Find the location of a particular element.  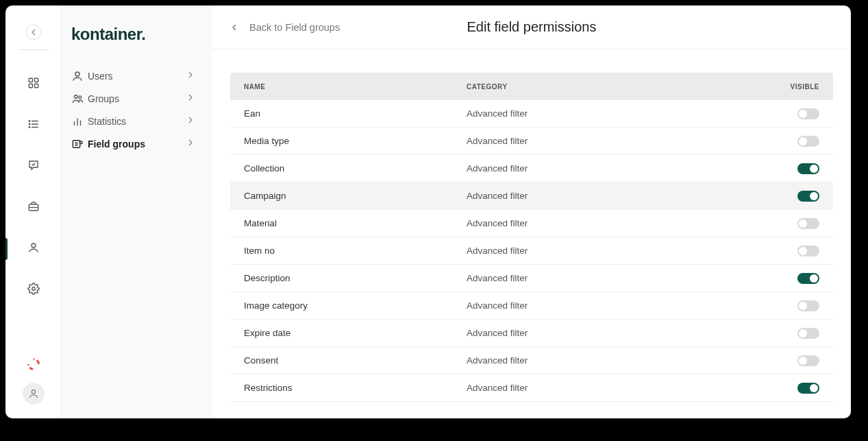

table-row: Item noAdvanced filter is located at coordinates (532, 251).